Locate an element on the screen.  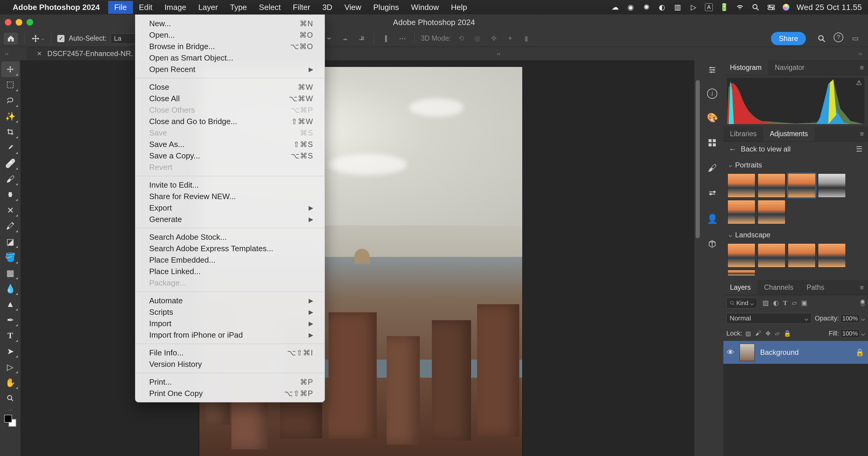
move-tool-icon: ⌵ is located at coordinates (38, 38).